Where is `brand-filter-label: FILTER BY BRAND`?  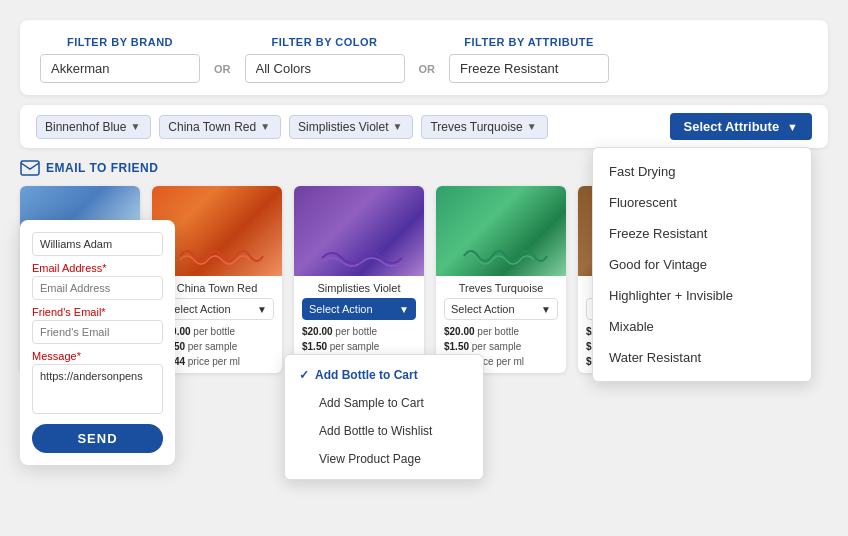
brand-filter-label: FILTER BY BRAND is located at coordinates (120, 42).